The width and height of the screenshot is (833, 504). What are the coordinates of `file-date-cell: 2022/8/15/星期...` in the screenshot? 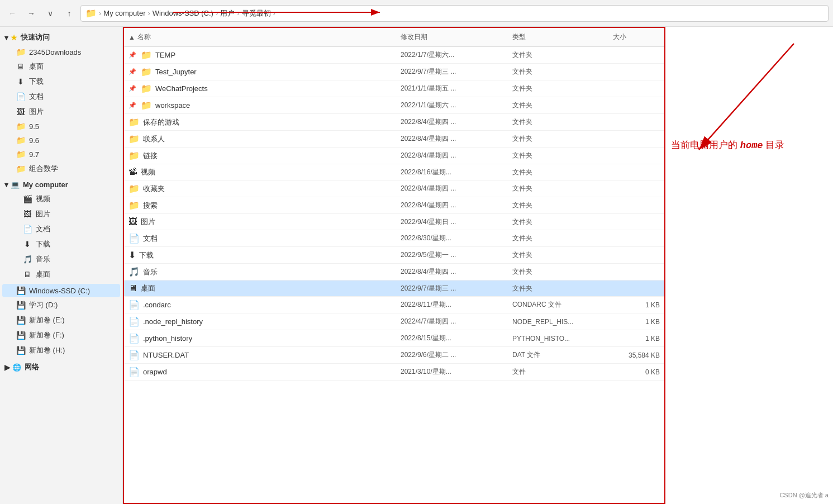 It's located at (452, 339).